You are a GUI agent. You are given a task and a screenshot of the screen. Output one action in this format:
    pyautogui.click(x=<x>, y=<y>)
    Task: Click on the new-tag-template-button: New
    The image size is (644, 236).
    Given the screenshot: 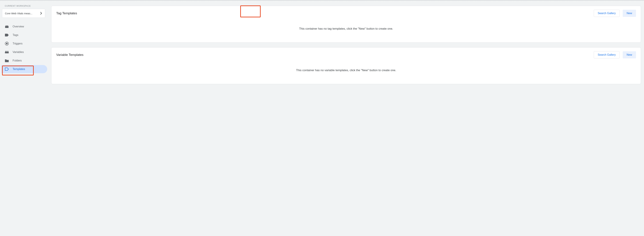 What is the action you would take?
    pyautogui.click(x=630, y=13)
    